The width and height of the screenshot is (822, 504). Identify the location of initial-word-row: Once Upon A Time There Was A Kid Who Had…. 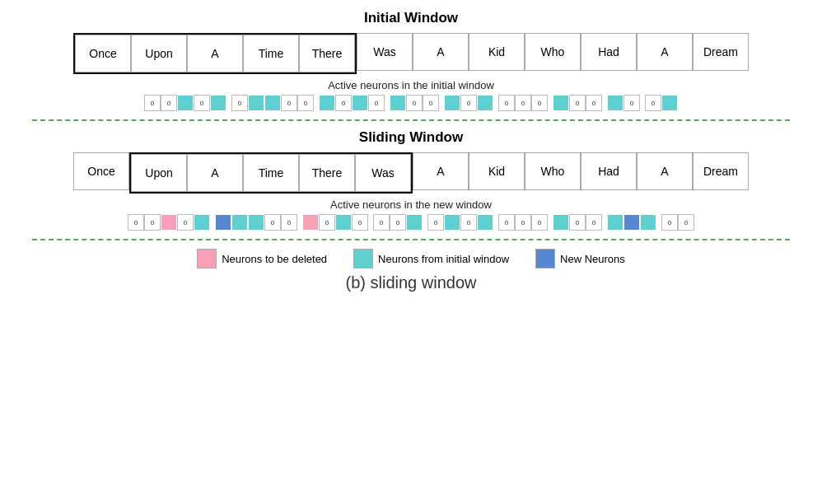
(411, 54).